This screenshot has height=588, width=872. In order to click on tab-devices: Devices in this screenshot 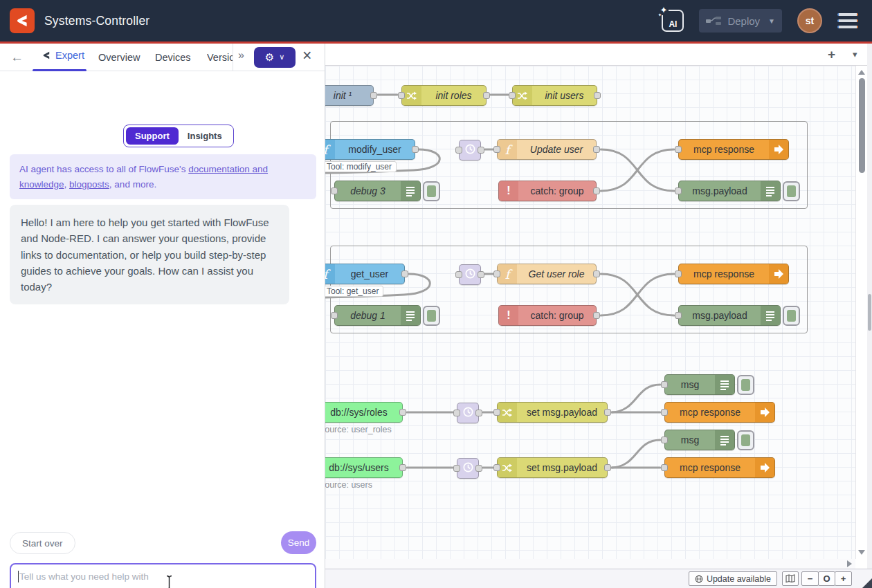, I will do `click(173, 57)`.